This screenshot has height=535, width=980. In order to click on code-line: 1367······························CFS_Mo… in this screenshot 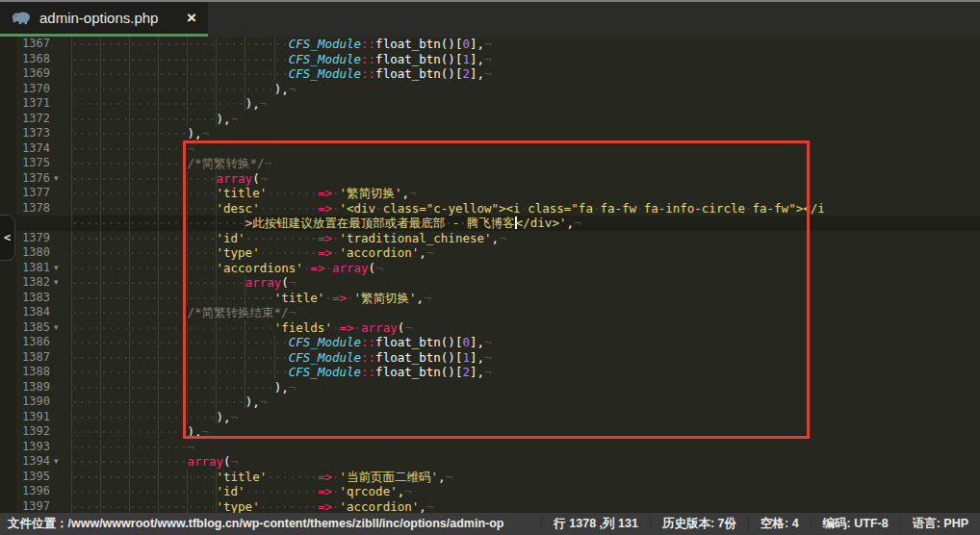, I will do `click(490, 44)`.